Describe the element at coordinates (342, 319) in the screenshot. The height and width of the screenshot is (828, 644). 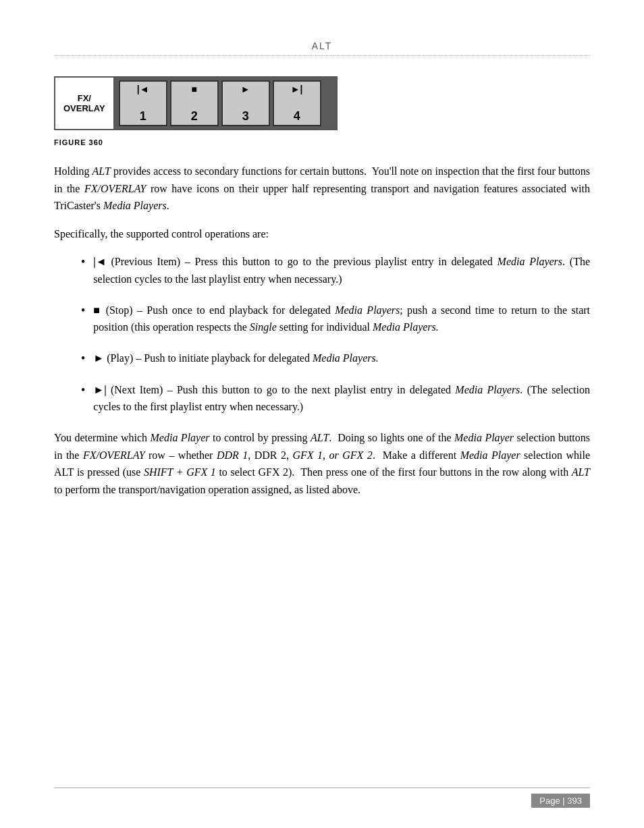
I see `bullet-content-2: ■ (Stop) – Push once to end playback for…` at that location.